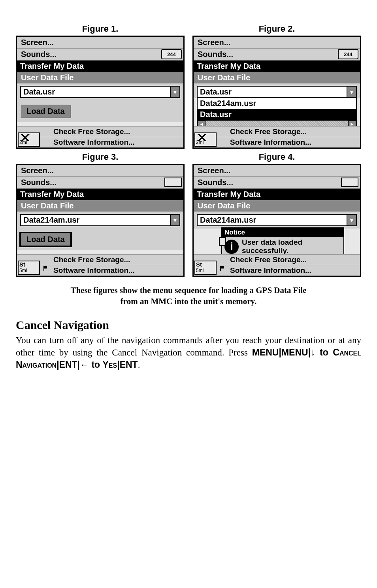  I want to click on file-dropdown-list: Data214am.usr Data.usr ◄ ►, so click(277, 113).